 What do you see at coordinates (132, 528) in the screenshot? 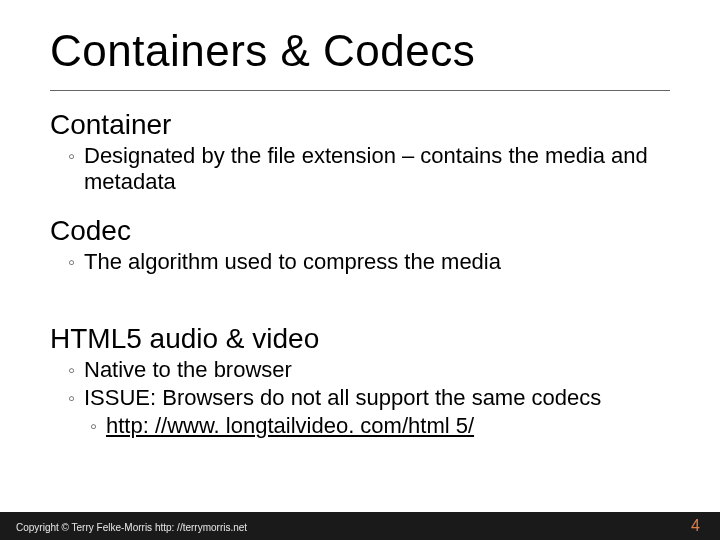
I see `copyright-text: Copyright © Terry Felke-Morris http: //t…` at bounding box center [132, 528].